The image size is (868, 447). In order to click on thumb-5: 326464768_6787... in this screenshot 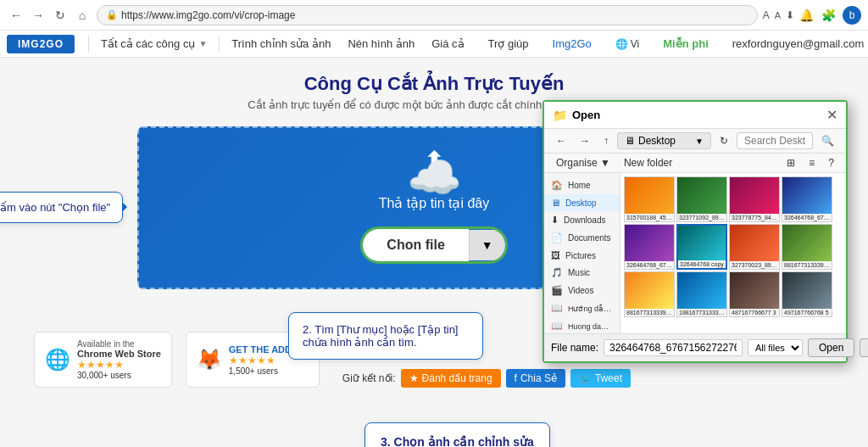, I will do `click(649, 247)`.